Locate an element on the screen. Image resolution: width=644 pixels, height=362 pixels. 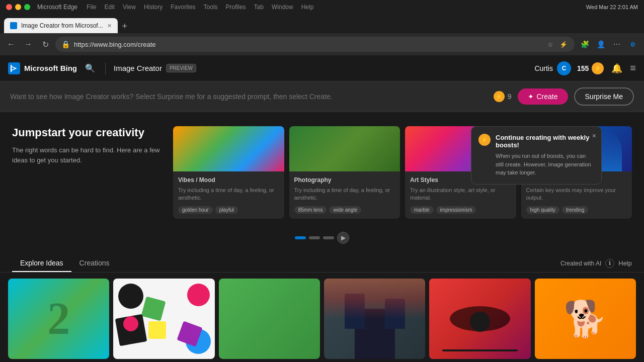
favorites-menu: Favorites is located at coordinates (183, 7).